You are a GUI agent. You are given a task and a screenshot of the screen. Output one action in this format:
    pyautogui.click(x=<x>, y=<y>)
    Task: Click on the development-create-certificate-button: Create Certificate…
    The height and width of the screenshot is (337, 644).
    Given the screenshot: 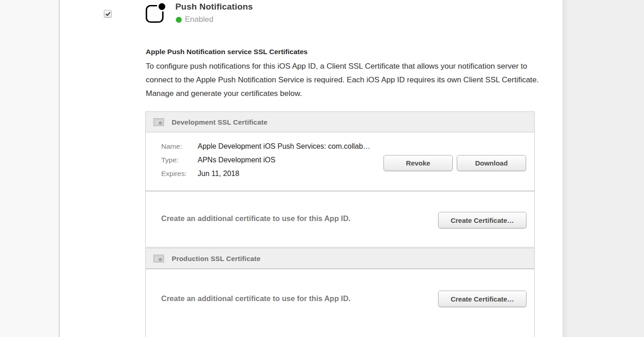 What is the action you would take?
    pyautogui.click(x=482, y=220)
    